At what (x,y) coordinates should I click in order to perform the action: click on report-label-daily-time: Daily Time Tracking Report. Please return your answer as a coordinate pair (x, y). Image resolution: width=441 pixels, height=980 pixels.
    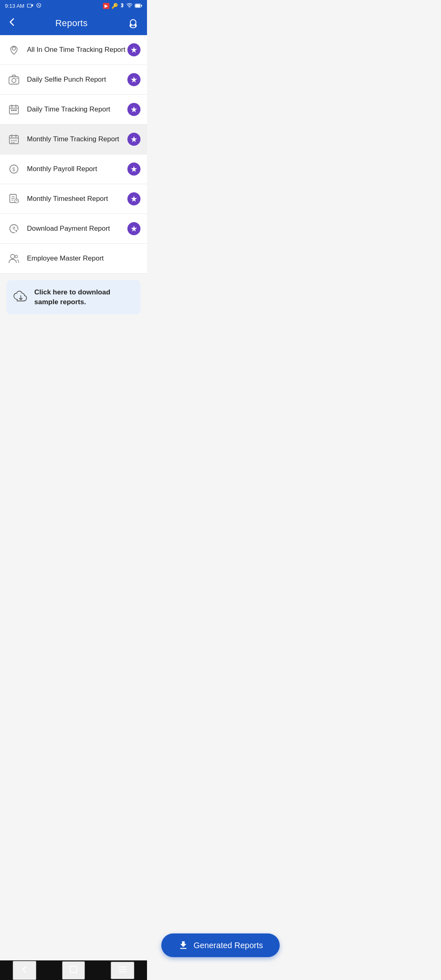
    Looking at the image, I should click on (77, 109).